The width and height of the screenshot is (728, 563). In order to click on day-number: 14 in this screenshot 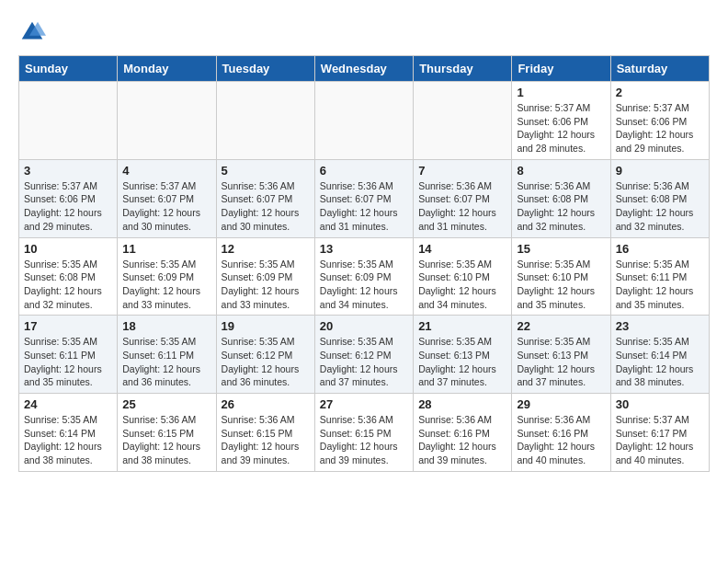, I will do `click(462, 248)`.